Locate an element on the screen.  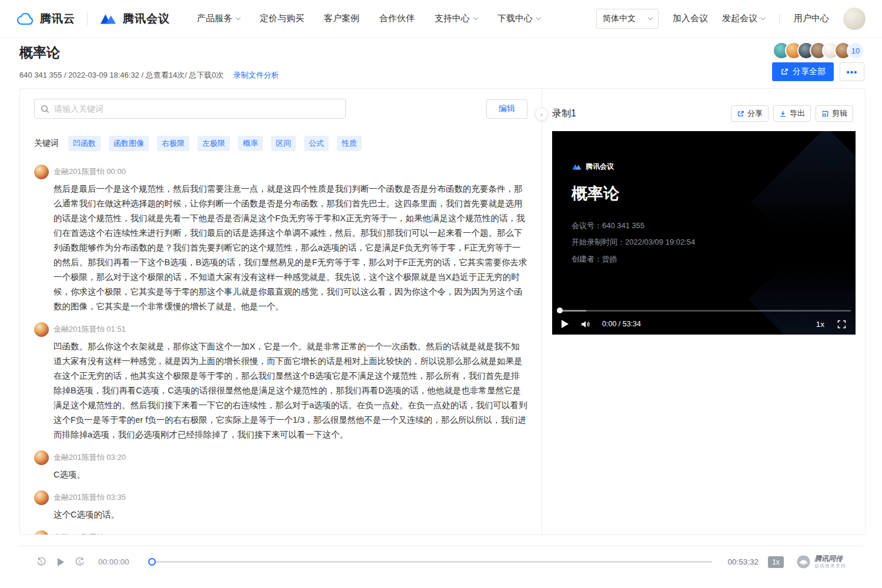
user-avatar is located at coordinates (854, 19).